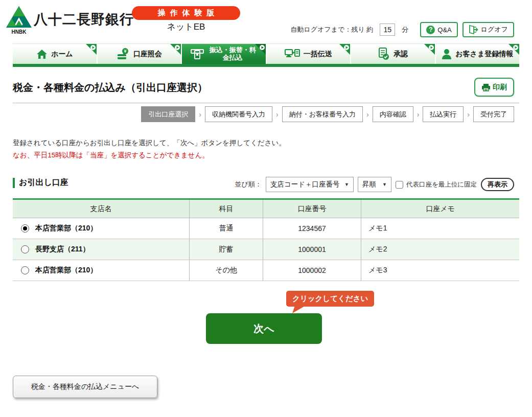 This screenshot has width=532, height=417. I want to click on step-complete: 受付完了, so click(494, 114).